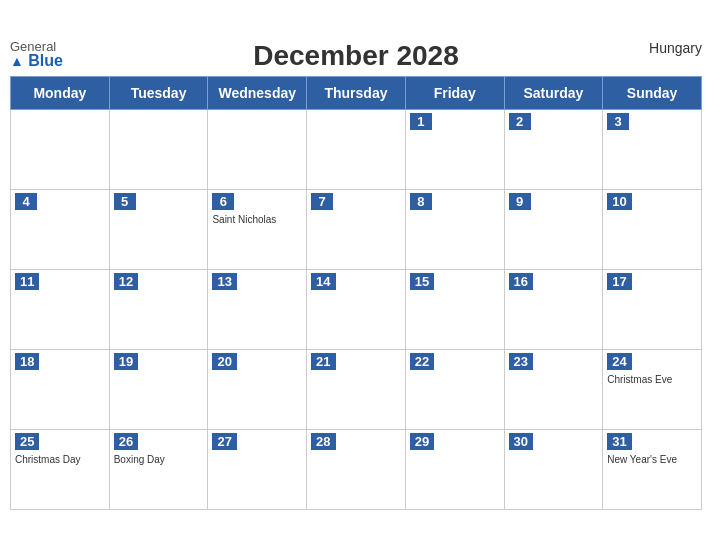 The height and width of the screenshot is (550, 712). I want to click on header-day-thursday: Thursday, so click(356, 94).